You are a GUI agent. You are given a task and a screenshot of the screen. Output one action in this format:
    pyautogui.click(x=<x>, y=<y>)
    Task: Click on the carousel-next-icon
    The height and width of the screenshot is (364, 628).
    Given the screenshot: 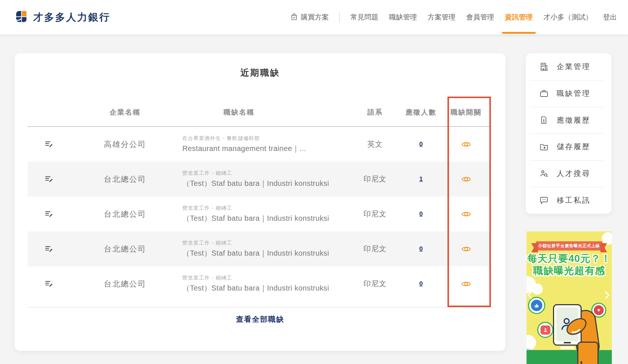 What is the action you would take?
    pyautogui.click(x=606, y=295)
    